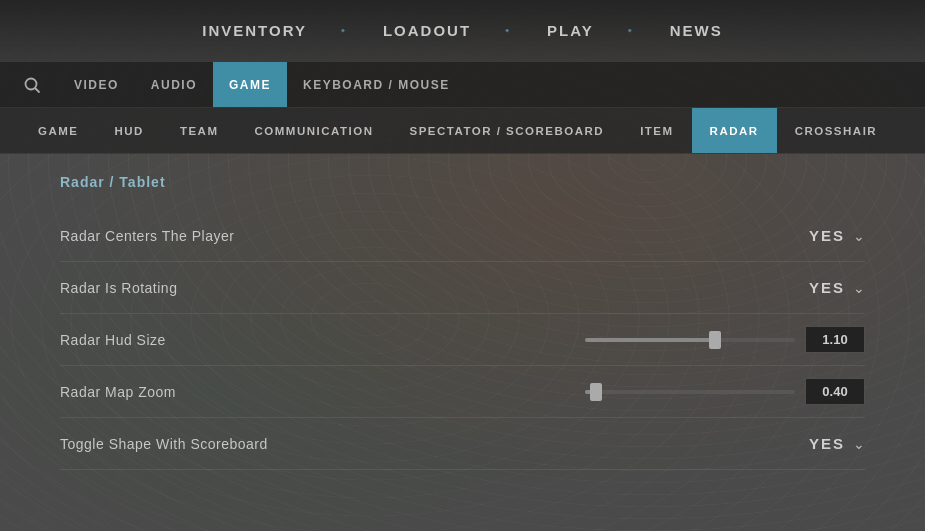 Image resolution: width=925 pixels, height=531 pixels. Describe the element at coordinates (462, 392) in the screenshot. I see `setting-row-radar-map-zoom: Radar Map Zoom 0.40` at that location.